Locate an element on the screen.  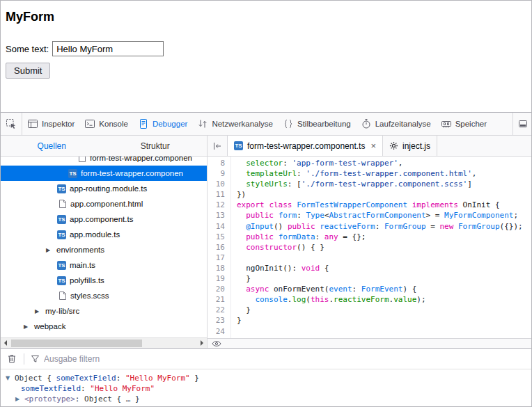
scroll-right-button is located at coordinates (202, 343).